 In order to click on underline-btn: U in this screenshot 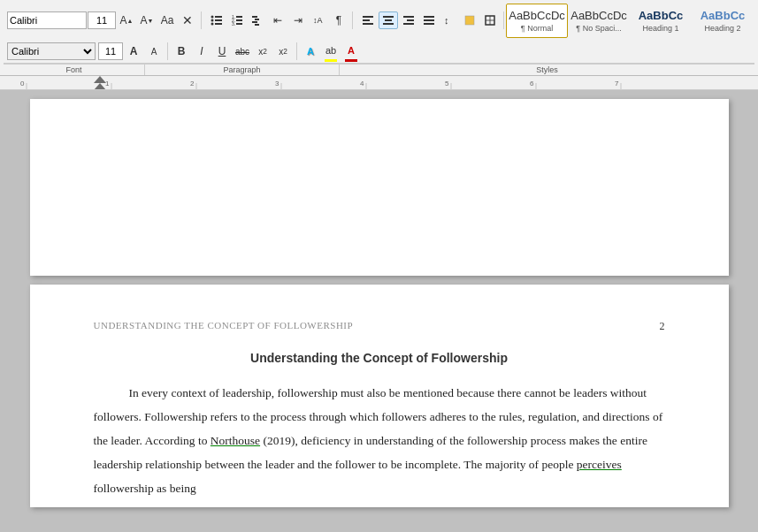, I will do `click(222, 51)`.